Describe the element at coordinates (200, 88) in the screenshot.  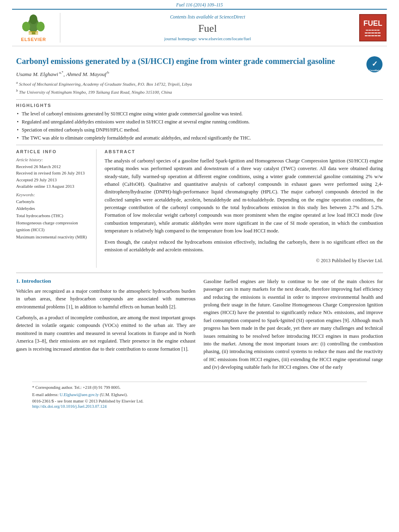
I see `affiliations: a School of Mechanical Engineering, Acad…` at that location.